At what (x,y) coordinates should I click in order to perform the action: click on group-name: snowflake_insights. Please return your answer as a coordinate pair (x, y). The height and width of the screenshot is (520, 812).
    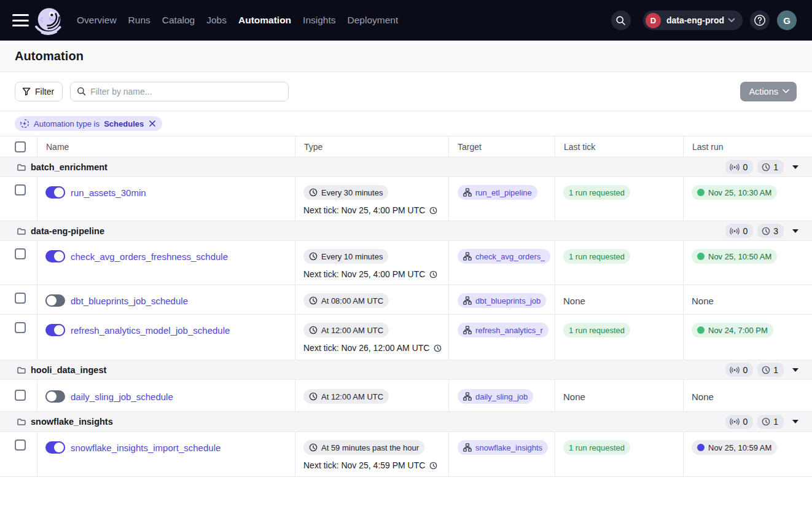
    Looking at the image, I should click on (72, 422).